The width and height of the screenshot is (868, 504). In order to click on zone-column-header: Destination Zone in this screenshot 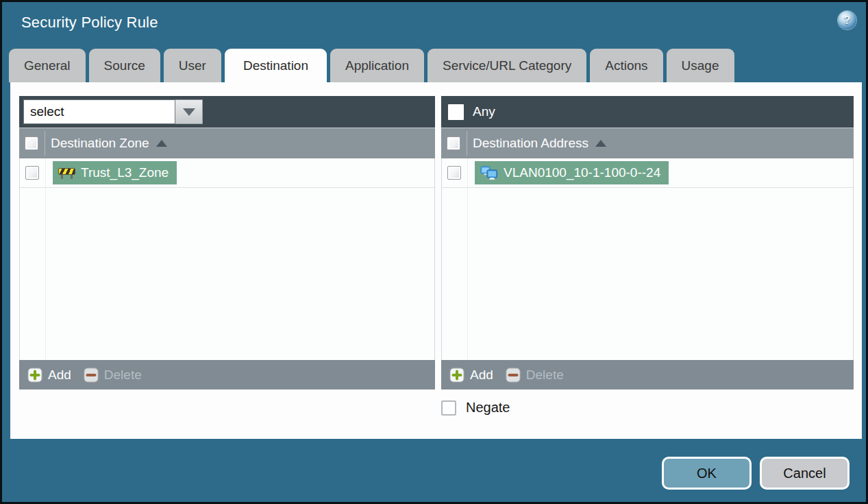, I will do `click(100, 143)`.